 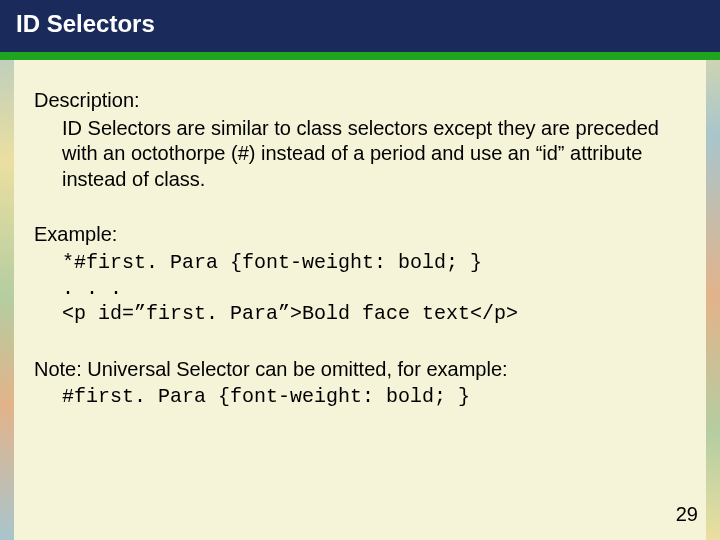 What do you see at coordinates (360, 397) in the screenshot?
I see `note-code: #first. Para {font-weight: bold; }` at bounding box center [360, 397].